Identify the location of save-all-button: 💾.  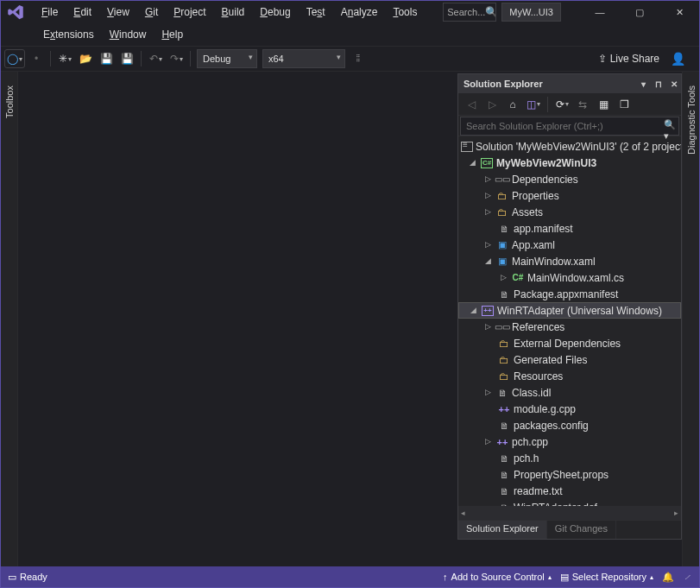
(127, 59).